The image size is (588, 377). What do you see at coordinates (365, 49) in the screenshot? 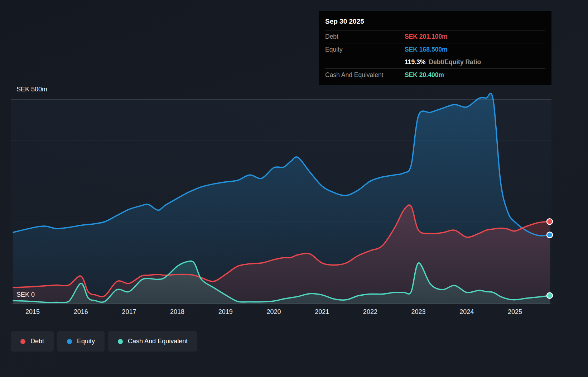
I see `tooltip-equity-label: Equity` at bounding box center [365, 49].